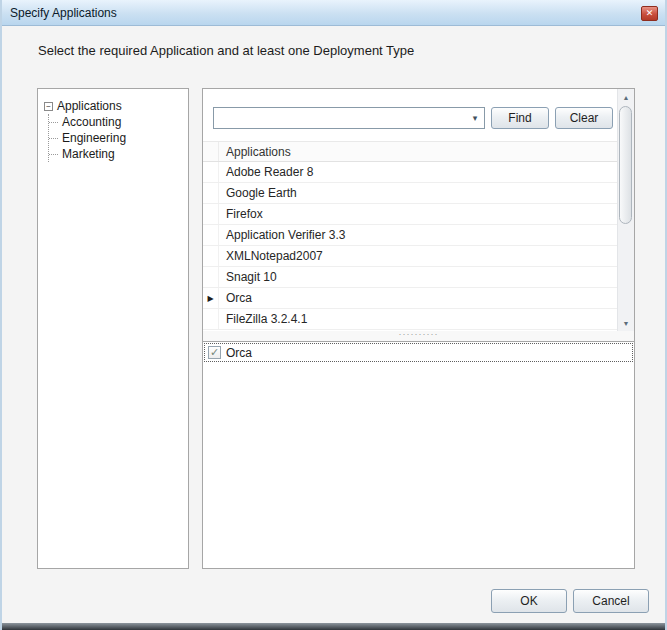 This screenshot has width=667, height=630. I want to click on grid-row: XMLNotepad2007, so click(410, 256).